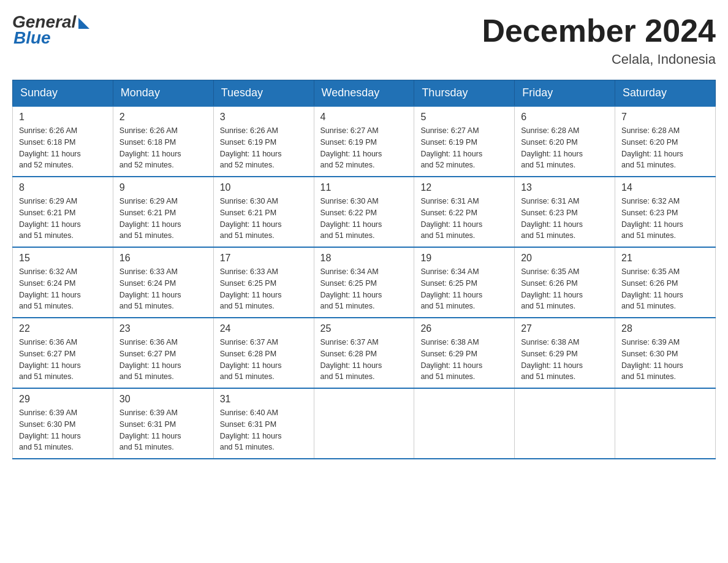 Image resolution: width=728 pixels, height=563 pixels. I want to click on calendar-cell: 29Sunrise: 6:39 AMSunset: 6:30 PMDayligh…, so click(63, 423).